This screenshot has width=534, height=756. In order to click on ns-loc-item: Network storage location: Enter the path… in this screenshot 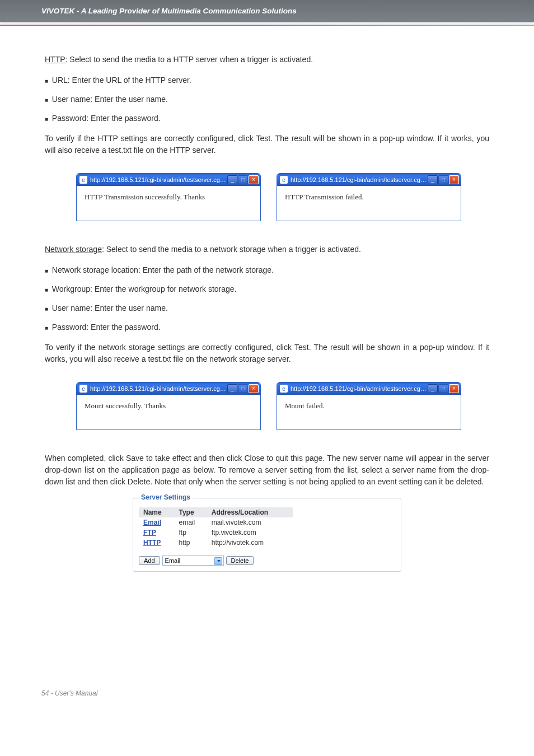, I will do `click(267, 270)`.